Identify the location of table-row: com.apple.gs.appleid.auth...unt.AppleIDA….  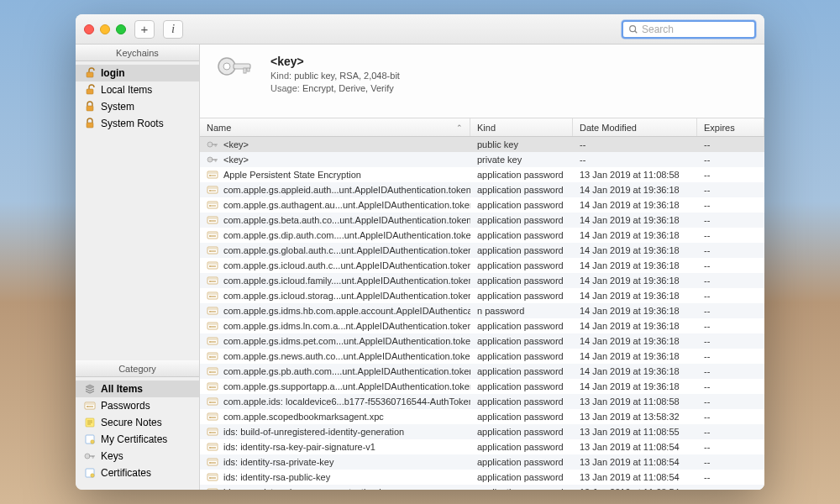
(482, 190).